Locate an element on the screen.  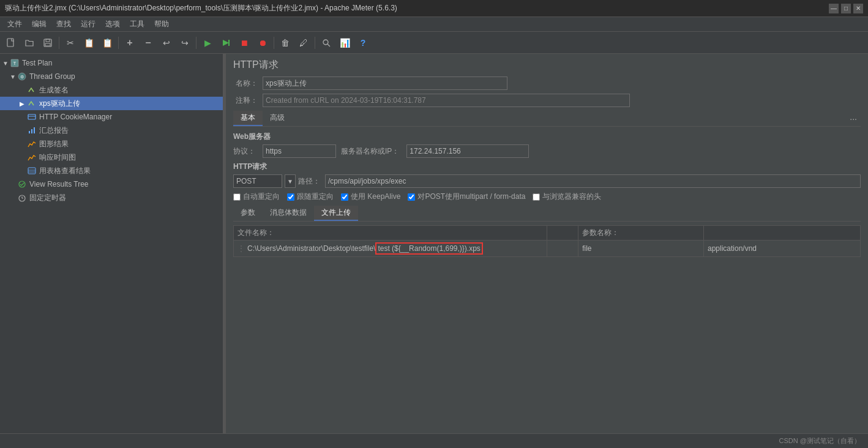
multipart-label: 对POST使用multipart / form-data is located at coordinates (471, 197).